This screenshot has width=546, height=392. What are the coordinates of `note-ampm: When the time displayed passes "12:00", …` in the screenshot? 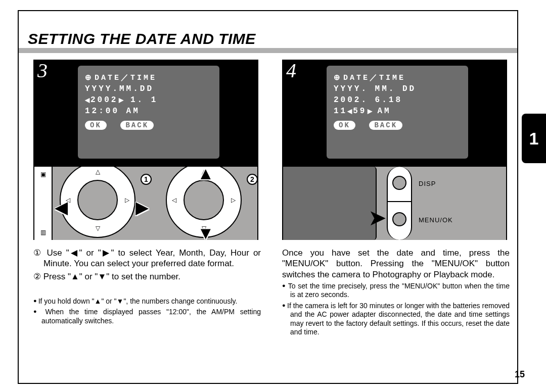 It's located at (147, 316).